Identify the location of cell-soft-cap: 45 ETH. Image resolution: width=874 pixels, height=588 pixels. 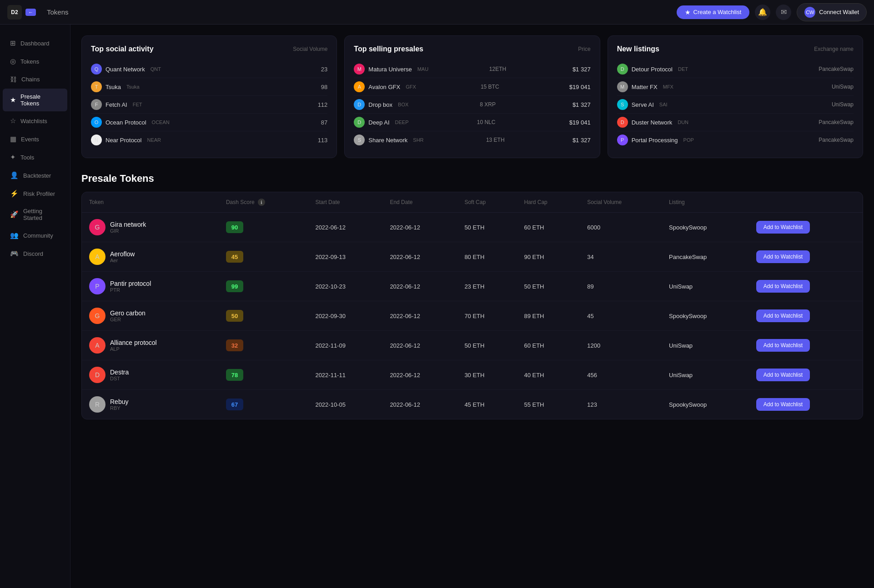
(487, 404).